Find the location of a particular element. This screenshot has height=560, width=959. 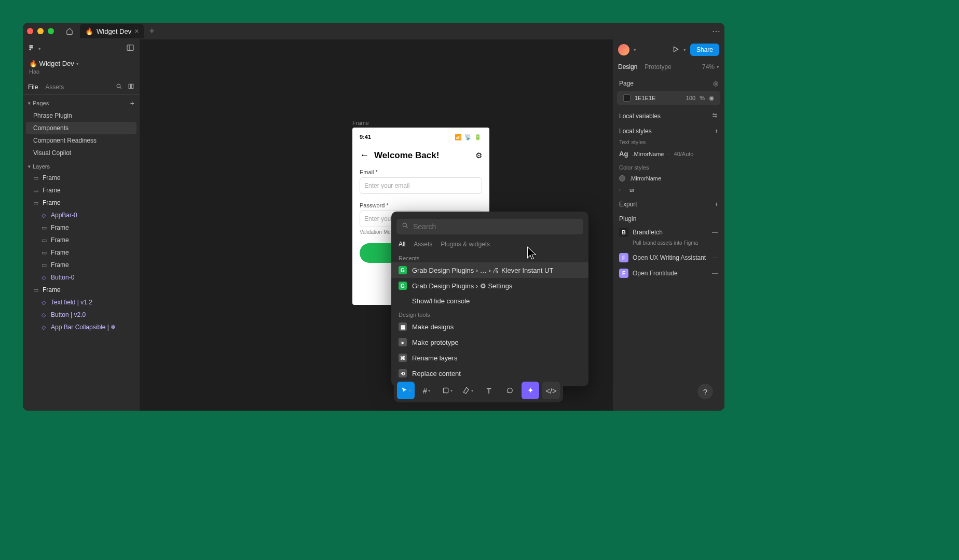

qa-tab-all: All is located at coordinates (402, 244).